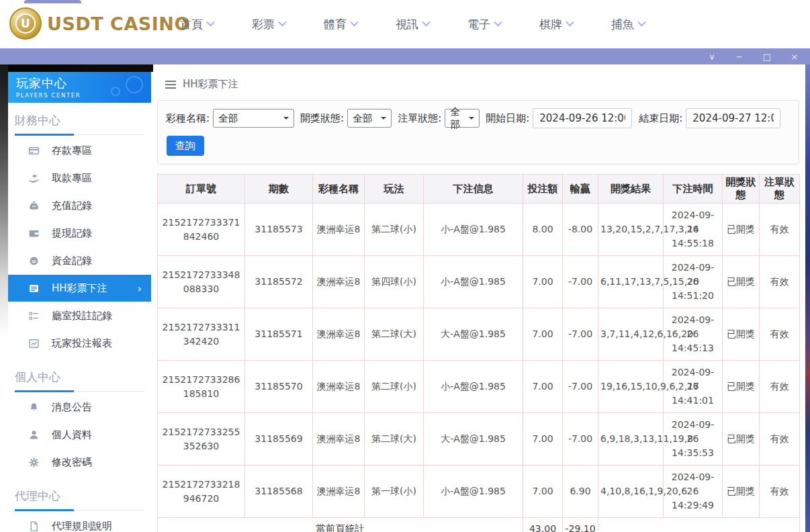  What do you see at coordinates (34, 150) in the screenshot?
I see `bank-card-icon` at bounding box center [34, 150].